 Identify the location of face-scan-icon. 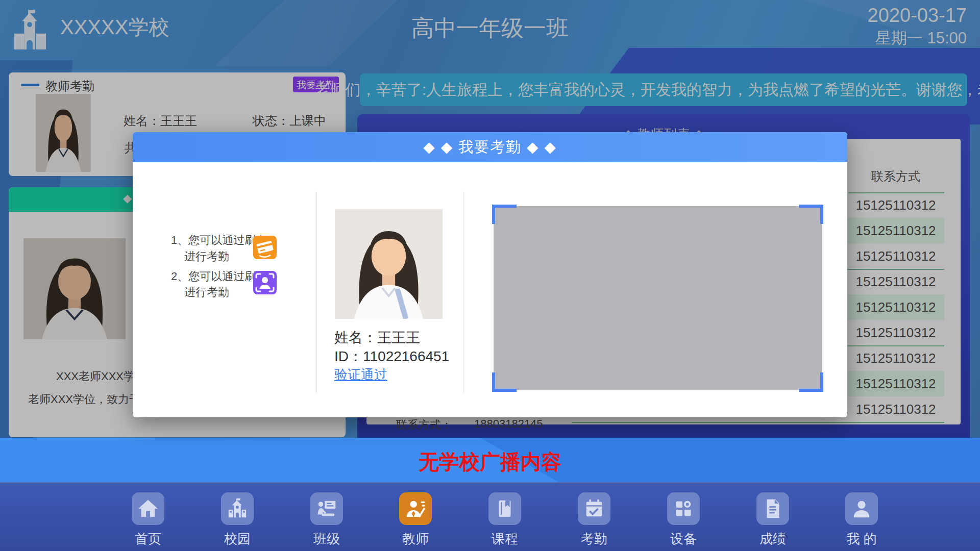
(265, 283).